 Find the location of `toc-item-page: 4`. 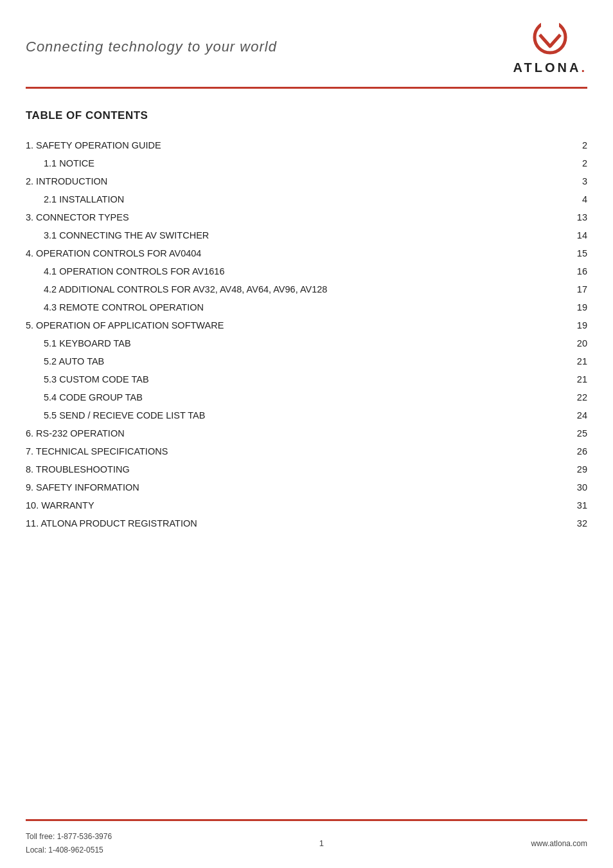

toc-item-page: 4 is located at coordinates (571, 199).